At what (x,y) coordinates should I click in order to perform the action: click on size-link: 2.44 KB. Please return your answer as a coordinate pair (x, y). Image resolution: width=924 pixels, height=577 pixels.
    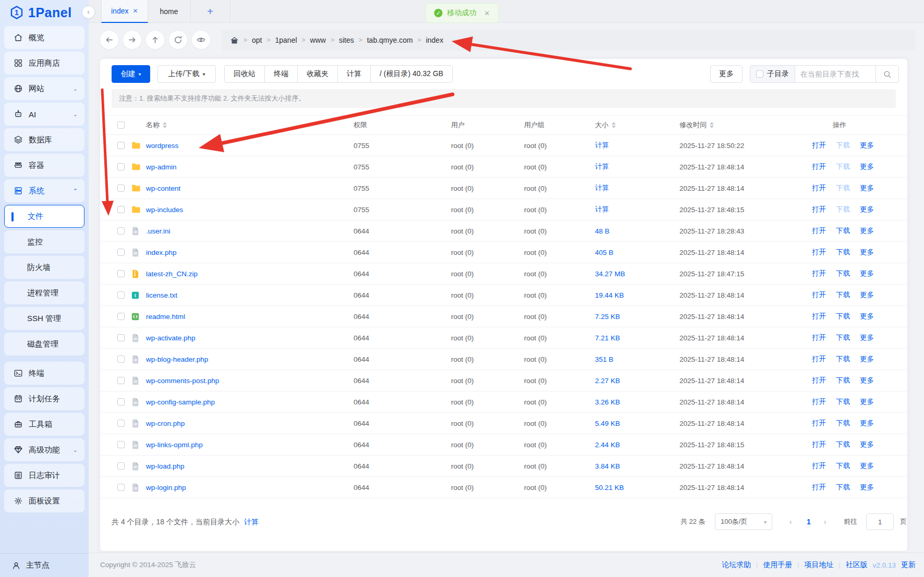
    Looking at the image, I should click on (607, 445).